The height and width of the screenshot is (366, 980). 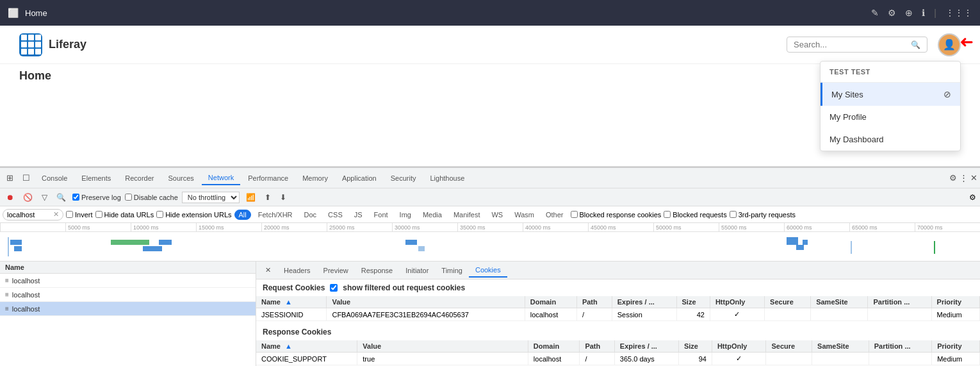 I want to click on download-icon: ⬇, so click(x=283, y=197).